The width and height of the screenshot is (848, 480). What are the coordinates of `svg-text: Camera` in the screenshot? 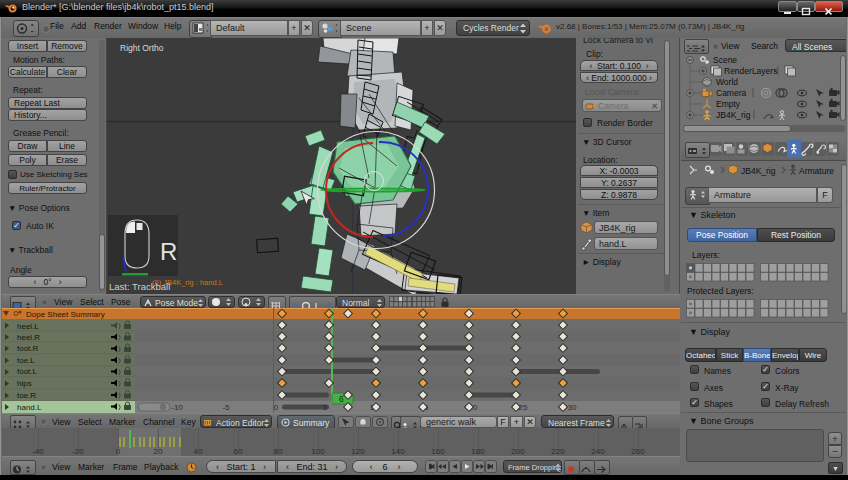 It's located at (732, 93).